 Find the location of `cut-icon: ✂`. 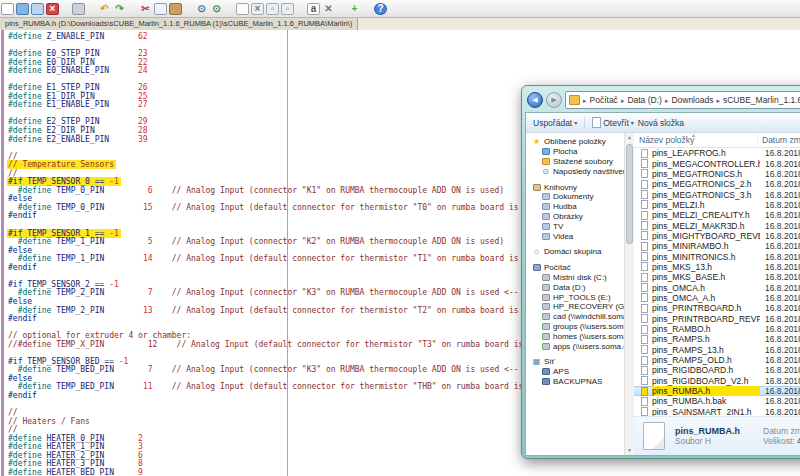

cut-icon: ✂ is located at coordinates (146, 9).